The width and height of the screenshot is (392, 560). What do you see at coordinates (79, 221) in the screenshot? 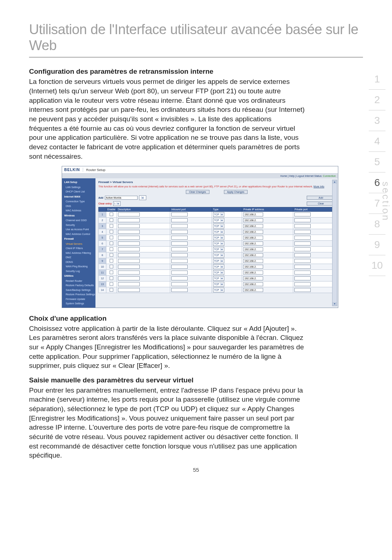
I see `nav-item: Channel and SSID` at bounding box center [79, 221].